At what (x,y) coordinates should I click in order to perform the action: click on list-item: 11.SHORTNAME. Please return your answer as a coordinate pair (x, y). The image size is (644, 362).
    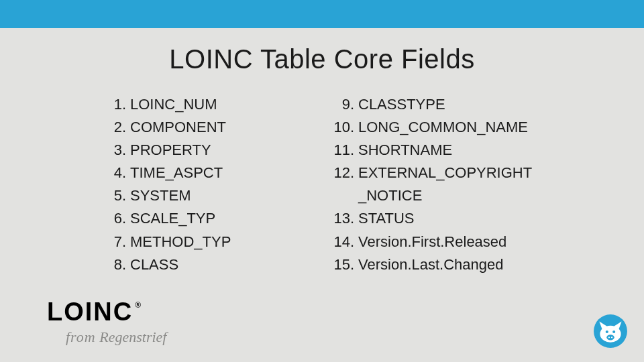
    Looking at the image, I should click on (470, 150).